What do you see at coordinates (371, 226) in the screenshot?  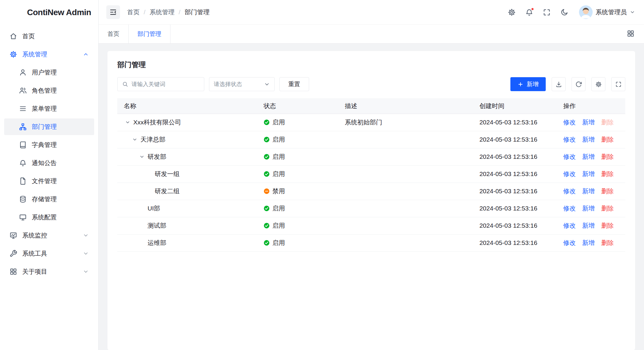 I see `table-row: 测试部启用2024-05-03 12:53:16修改新增删除` at bounding box center [371, 226].